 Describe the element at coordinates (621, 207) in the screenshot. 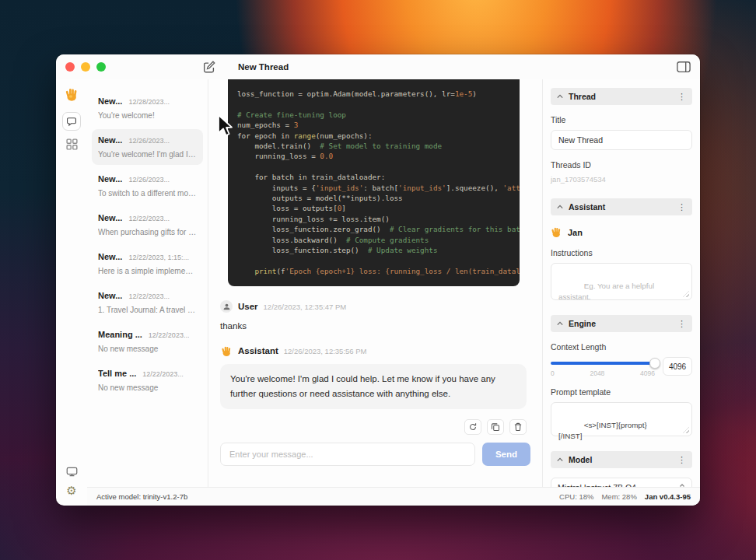

I see `section-label: Assistant` at that location.